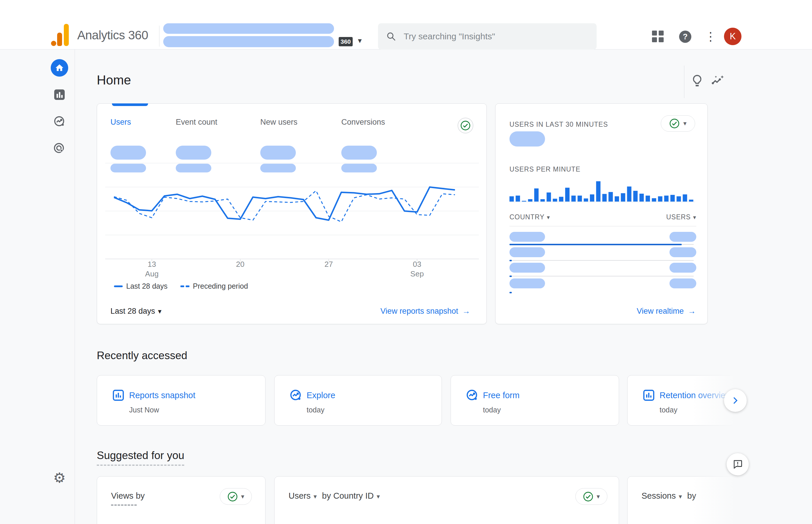 The height and width of the screenshot is (524, 812). I want to click on search-bar, so click(487, 36).